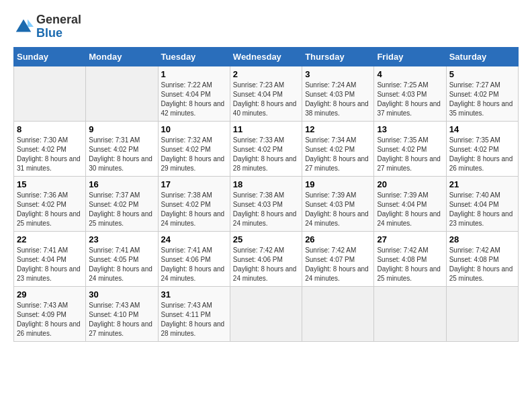 This screenshot has width=532, height=411. What do you see at coordinates (482, 239) in the screenshot?
I see `day-number: 28` at bounding box center [482, 239].